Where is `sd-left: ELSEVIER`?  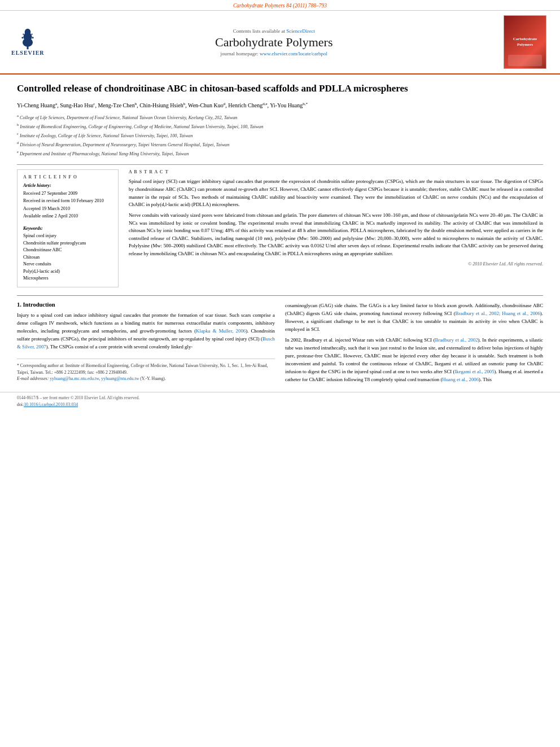 sd-left: ELSEVIER is located at coordinates (28, 42).